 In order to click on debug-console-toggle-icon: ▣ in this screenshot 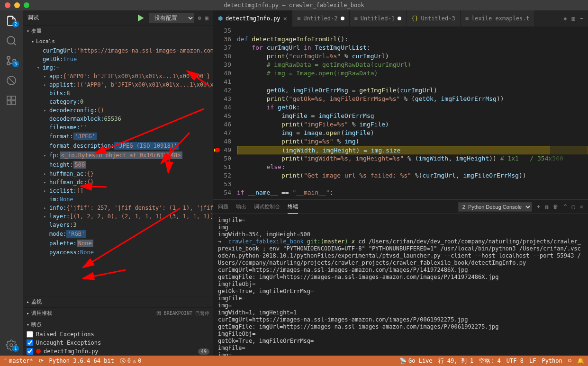, I will do `click(207, 18)`.